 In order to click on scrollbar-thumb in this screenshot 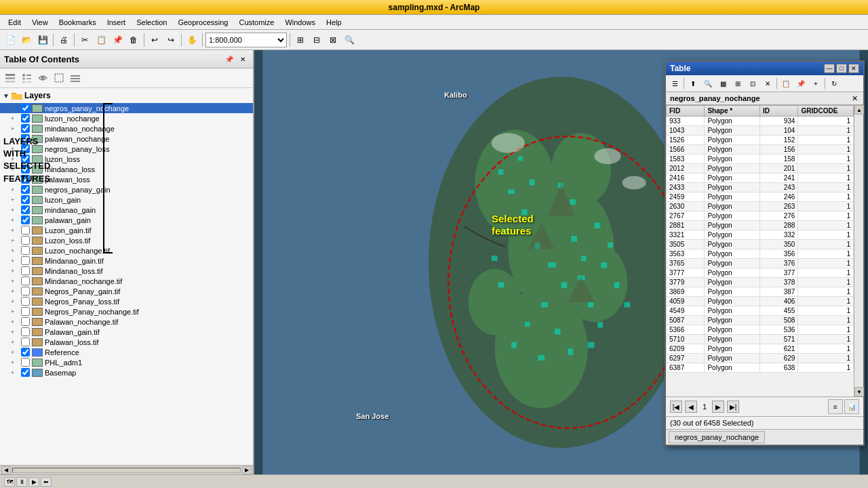, I will do `click(859, 251)`.